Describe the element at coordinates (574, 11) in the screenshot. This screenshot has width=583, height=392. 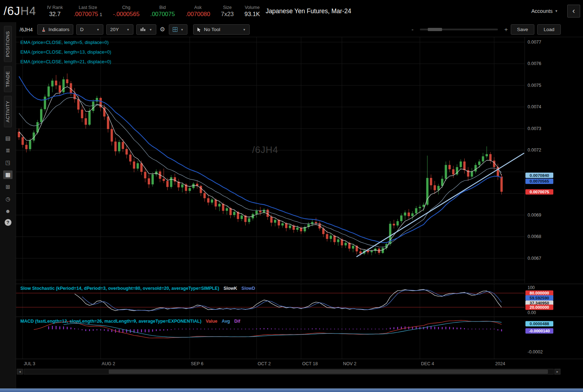
I see `collapse-panel-button: ‹` at that location.